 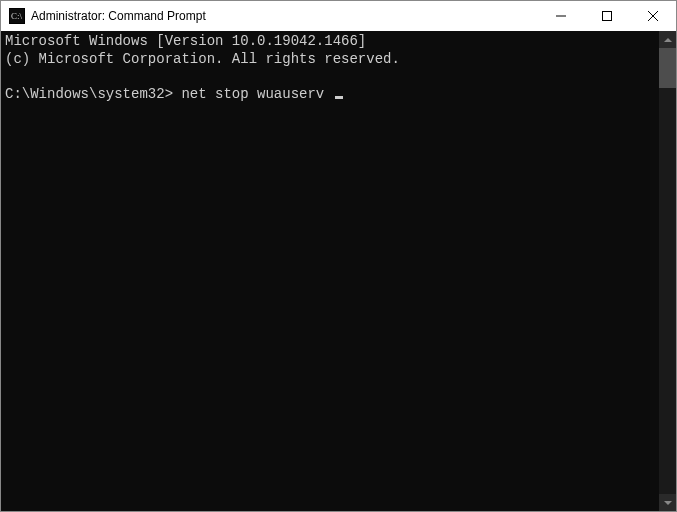 I want to click on minimize-button, so click(x=561, y=16).